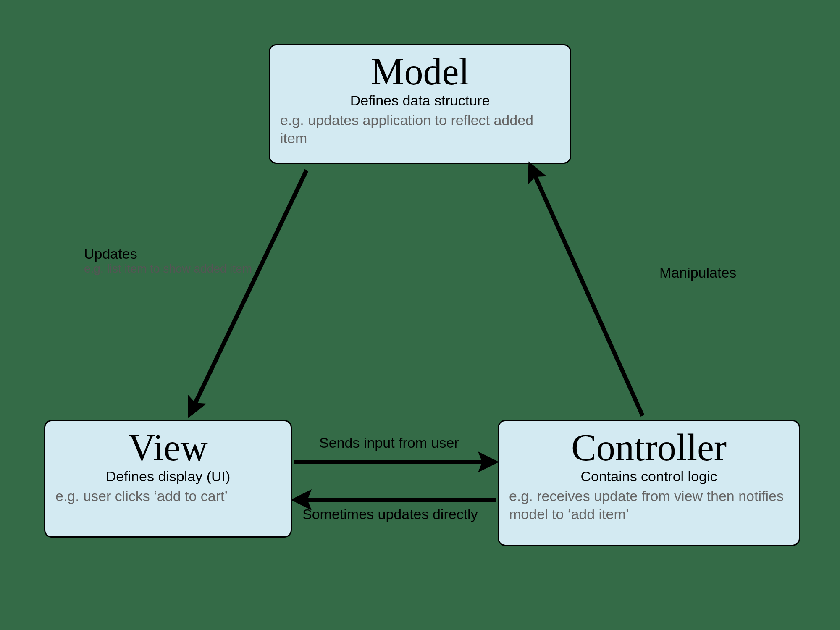  Describe the element at coordinates (250, 289) in the screenshot. I see `arrow-model-to-view` at that location.